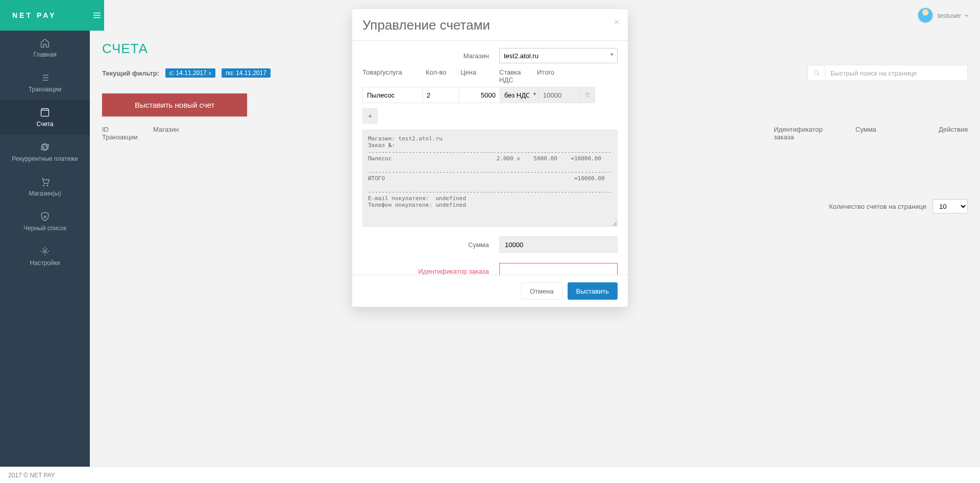 Image resolution: width=980 pixels, height=483 pixels. Describe the element at coordinates (441, 76) in the screenshot. I see `col-qty: Кол-во` at that location.